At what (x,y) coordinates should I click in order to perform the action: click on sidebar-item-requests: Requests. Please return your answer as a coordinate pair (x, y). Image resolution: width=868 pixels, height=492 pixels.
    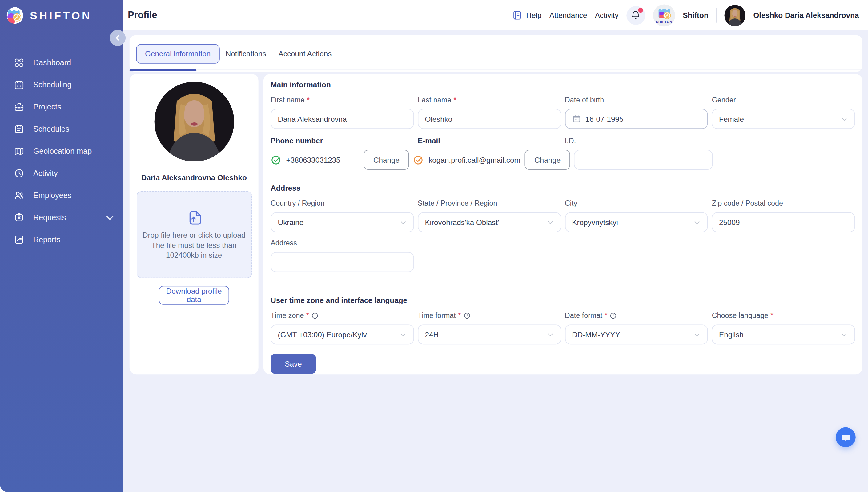
    Looking at the image, I should click on (62, 218).